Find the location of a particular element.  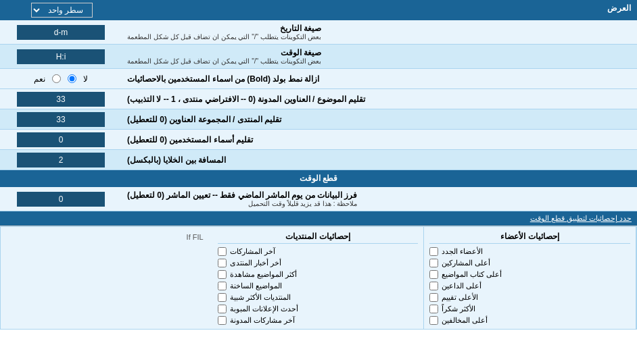

forum-trim-row: تقليم المنتدى / المجموعة العناوين (0 للت… is located at coordinates (318, 120).